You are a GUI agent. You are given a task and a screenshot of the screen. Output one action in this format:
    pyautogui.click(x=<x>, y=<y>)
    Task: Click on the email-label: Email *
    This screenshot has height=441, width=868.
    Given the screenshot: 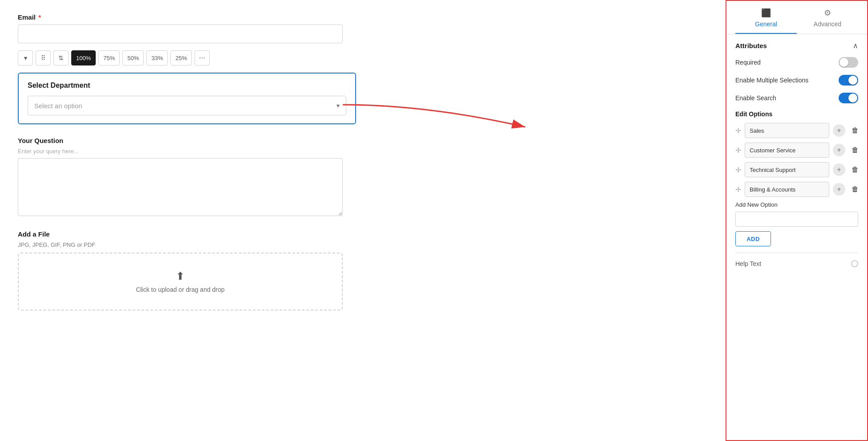 What is the action you would take?
    pyautogui.click(x=363, y=17)
    